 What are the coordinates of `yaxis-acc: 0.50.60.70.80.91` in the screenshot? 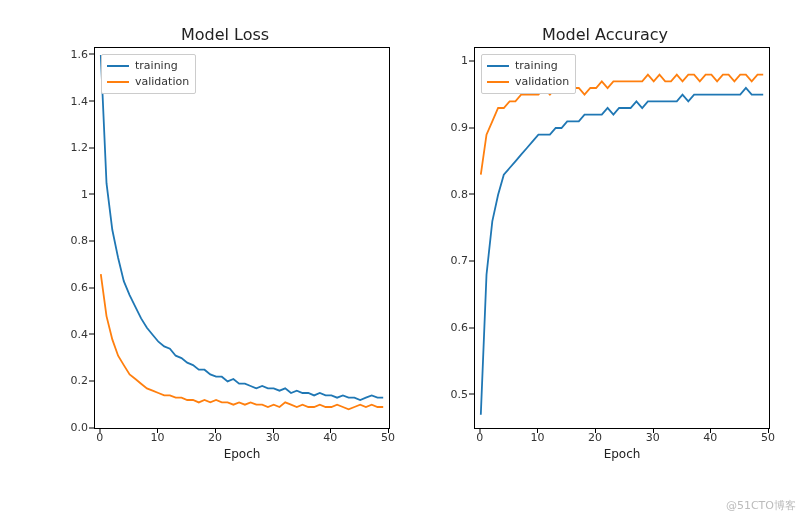 It's located at (457, 237).